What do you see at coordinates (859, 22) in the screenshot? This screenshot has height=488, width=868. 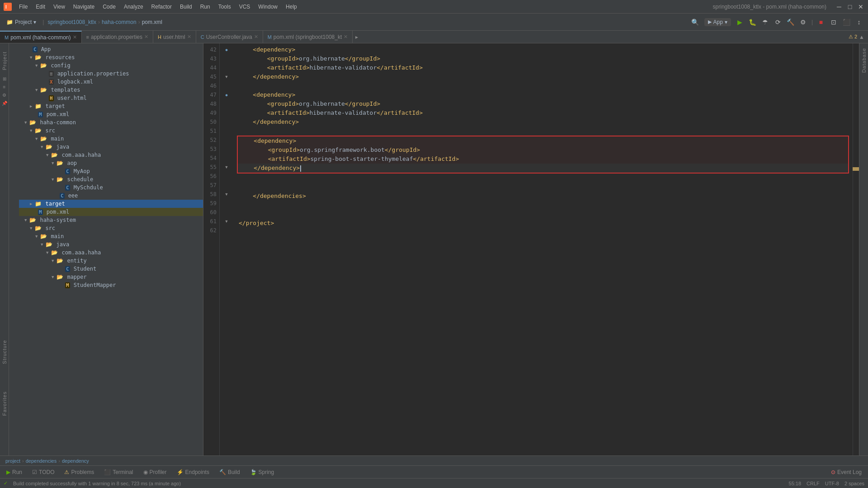 I see `git-button: ↕` at bounding box center [859, 22].